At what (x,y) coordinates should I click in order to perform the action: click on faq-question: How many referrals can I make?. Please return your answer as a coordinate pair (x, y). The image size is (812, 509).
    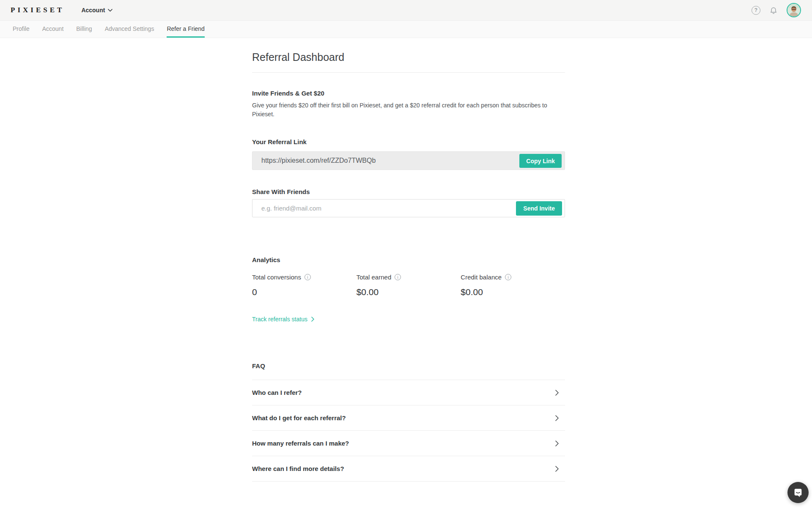
    Looking at the image, I should click on (300, 443).